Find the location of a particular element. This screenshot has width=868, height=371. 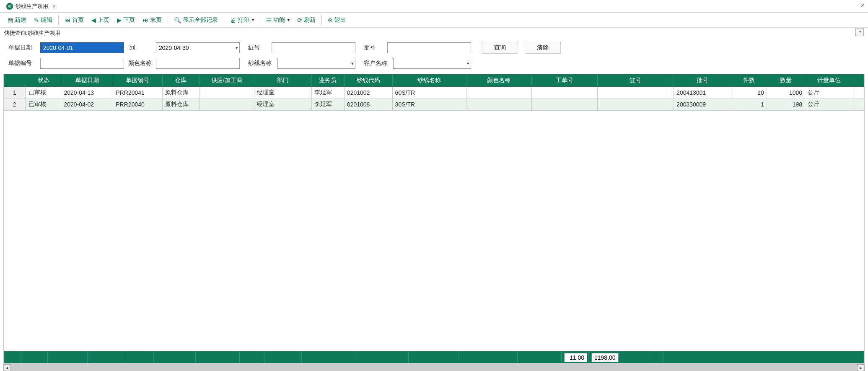

cell-yarn_code: 0201002 is located at coordinates (368, 93).